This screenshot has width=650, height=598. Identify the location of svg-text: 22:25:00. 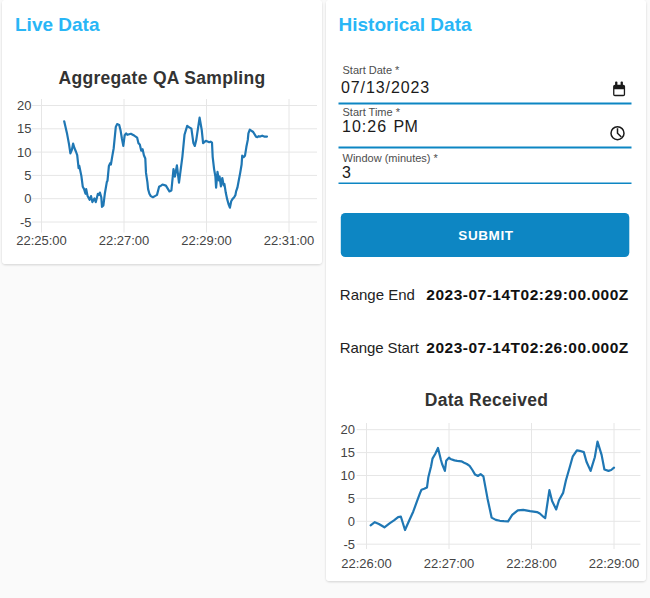
(42, 240).